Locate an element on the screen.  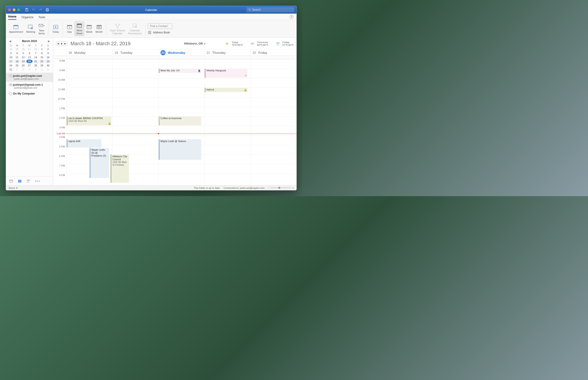
zoom-out: − is located at coordinates (268, 188).